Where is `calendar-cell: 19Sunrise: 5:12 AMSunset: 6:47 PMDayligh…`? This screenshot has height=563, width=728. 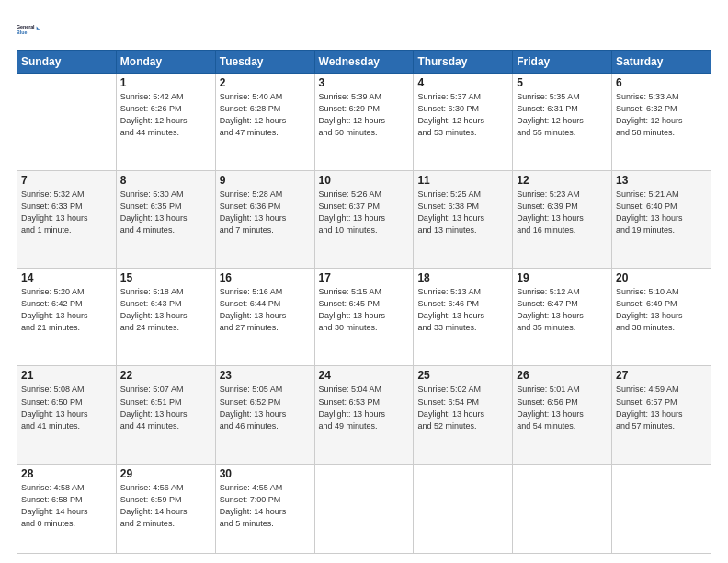 calendar-cell: 19Sunrise: 5:12 AMSunset: 6:47 PMDayligh… is located at coordinates (563, 317).